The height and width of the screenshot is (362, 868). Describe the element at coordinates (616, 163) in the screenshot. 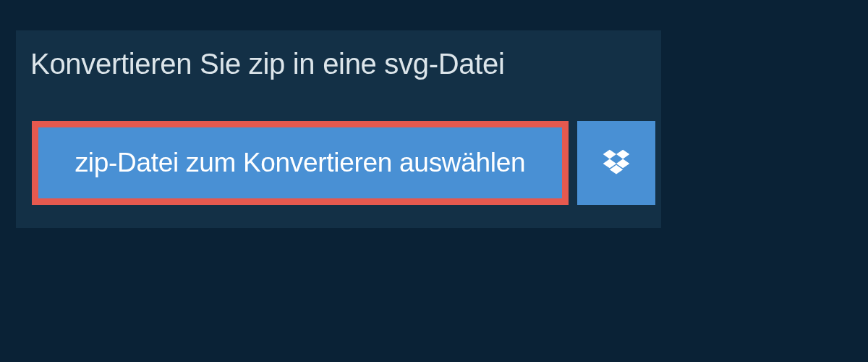

I see `dropbox-icon` at that location.